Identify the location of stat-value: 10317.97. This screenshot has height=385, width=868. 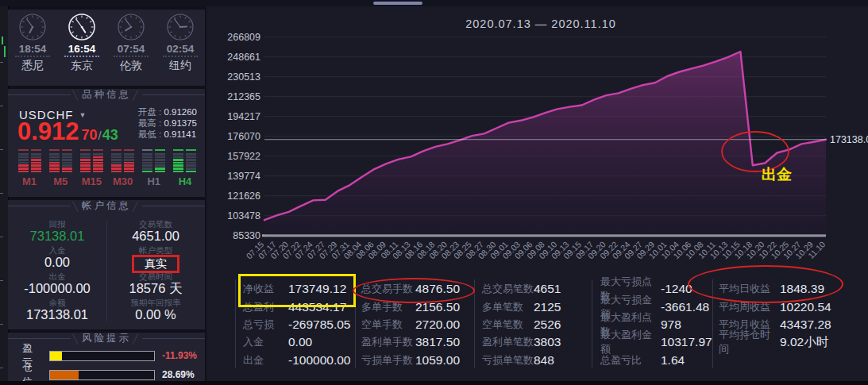
(686, 342).